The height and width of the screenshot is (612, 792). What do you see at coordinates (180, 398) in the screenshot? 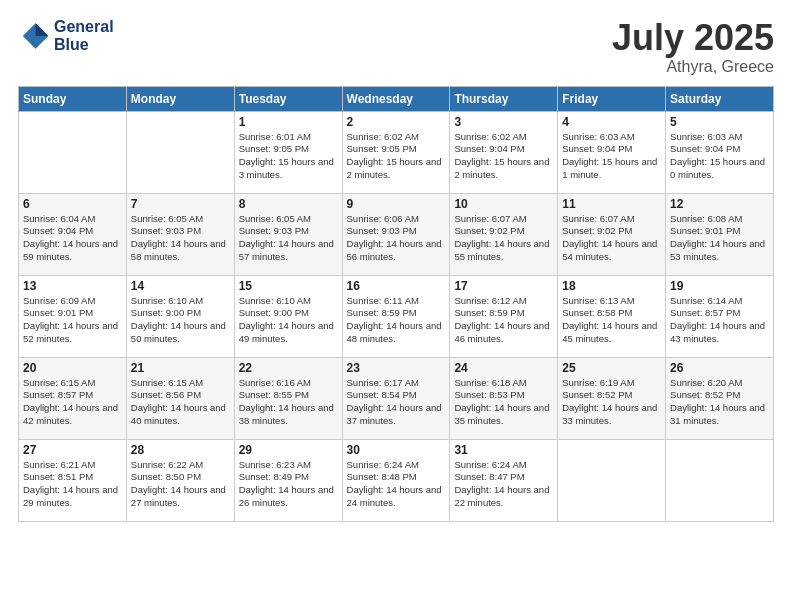
I see `table-row: 21 Sunrise: 6:15 AMSunset: 8:56 PMDaylig…` at bounding box center [180, 398].